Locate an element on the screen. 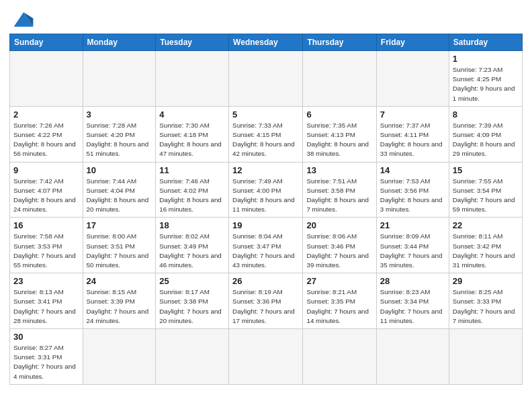 The image size is (532, 411). day-cell: 30Sunrise: 8:27 AM Sunset: 3:31 PM Dayli… is located at coordinates (47, 357).